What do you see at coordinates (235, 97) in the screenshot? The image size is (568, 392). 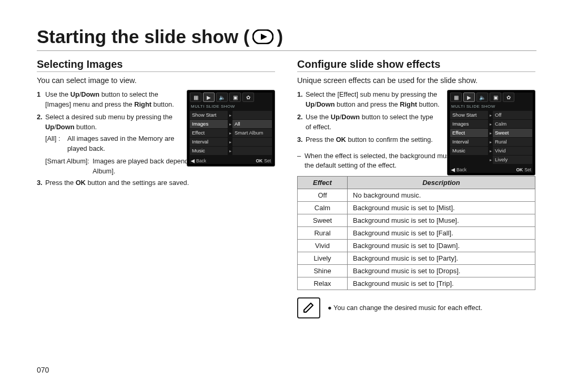 I see `tab-display-icon: ▣` at bounding box center [235, 97].